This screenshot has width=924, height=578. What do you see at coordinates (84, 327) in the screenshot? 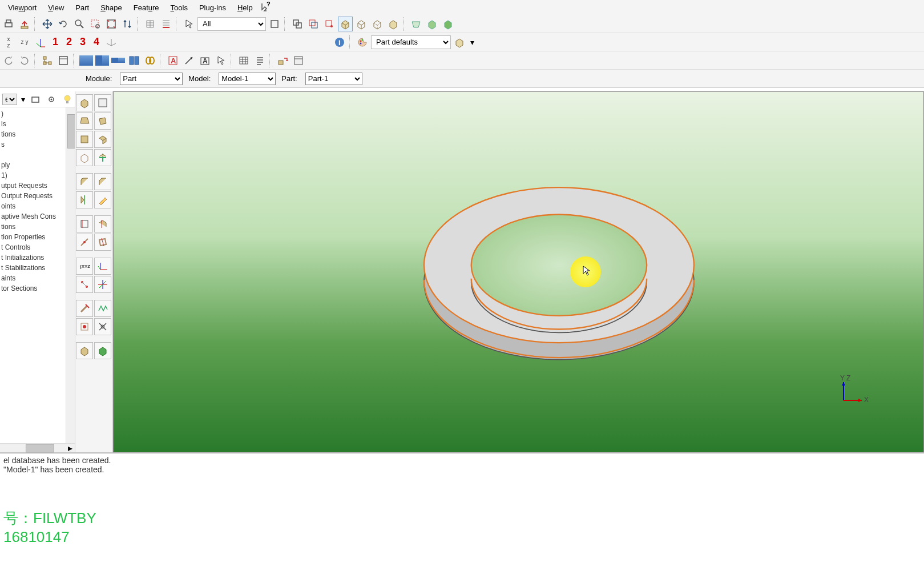
I see `geometry-edit-icon` at bounding box center [84, 327].